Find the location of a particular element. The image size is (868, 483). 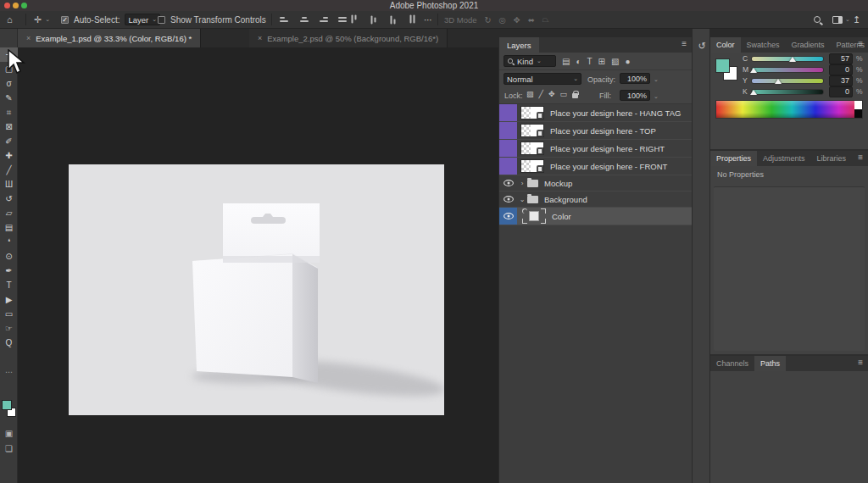

search-icon is located at coordinates (817, 19).